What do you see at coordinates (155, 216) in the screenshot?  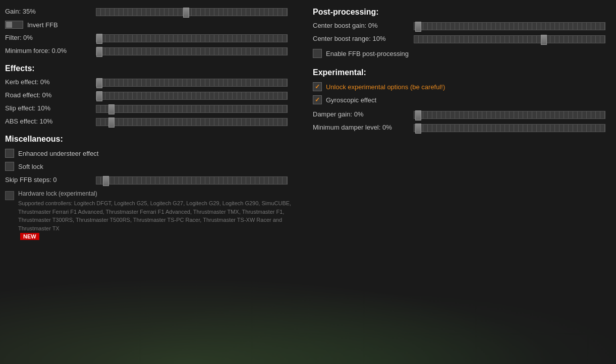 I see `hardware-lock-desc: Supported controllers: Logitech DFGT, Lo…` at bounding box center [155, 216].